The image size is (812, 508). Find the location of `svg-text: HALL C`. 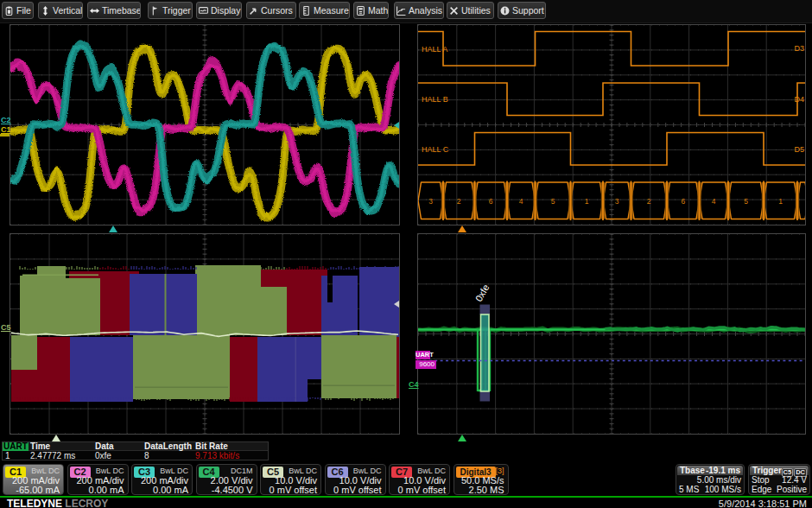

svg-text: HALL C is located at coordinates (435, 149).